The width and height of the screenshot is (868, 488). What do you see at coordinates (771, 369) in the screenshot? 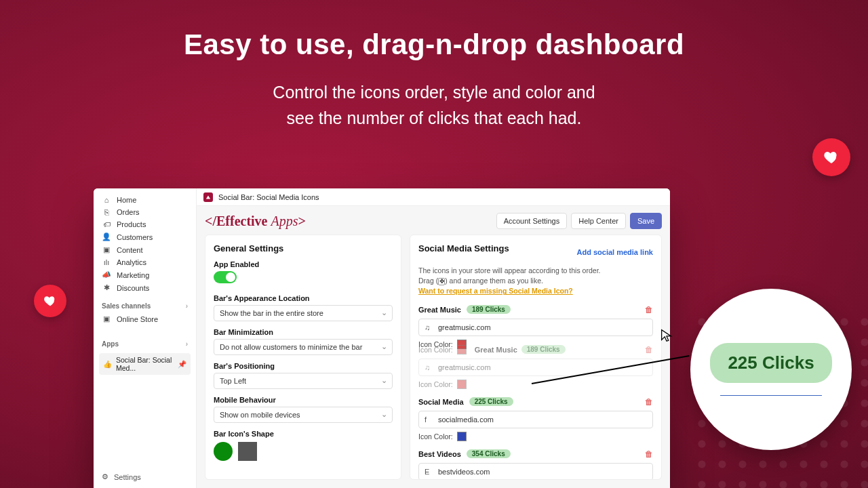
I see `clicks-callout-bubble: 225 Clicks` at bounding box center [771, 369].